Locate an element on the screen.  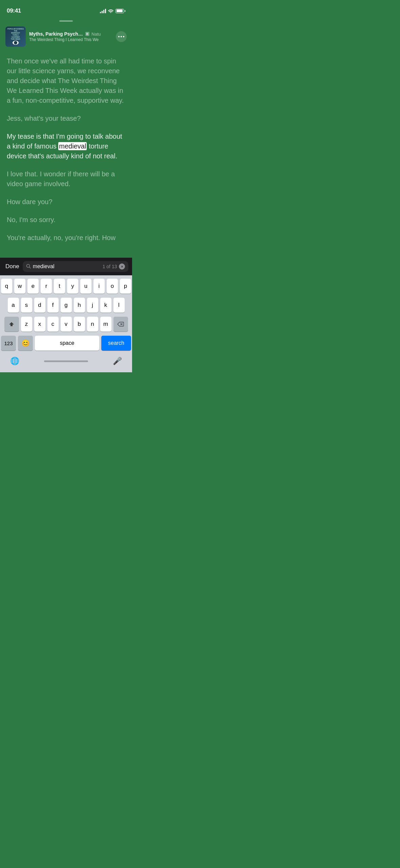
clear-search-button: × is located at coordinates (122, 267).